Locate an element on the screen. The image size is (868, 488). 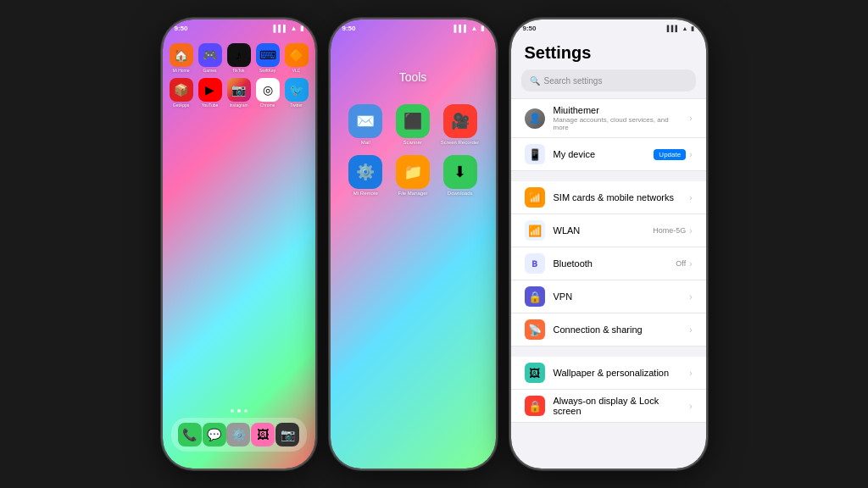
status-icons-3: ▌▌▌ ▲ ▮ is located at coordinates (681, 29).